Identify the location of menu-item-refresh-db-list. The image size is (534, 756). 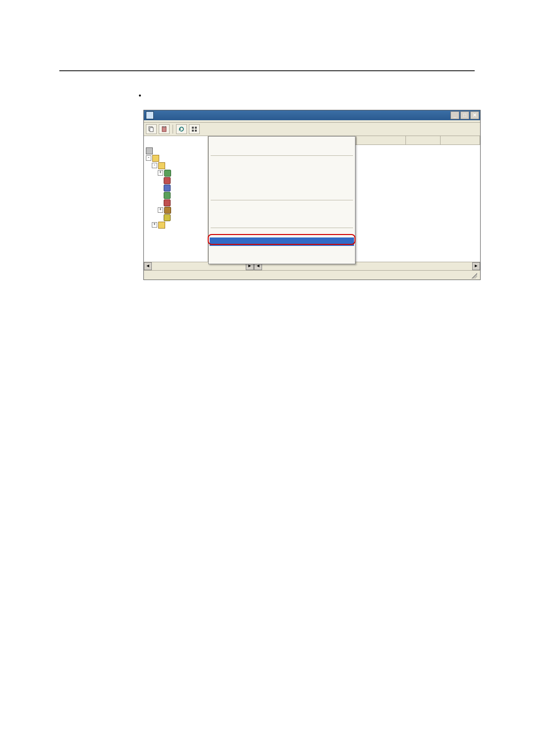
(282, 250).